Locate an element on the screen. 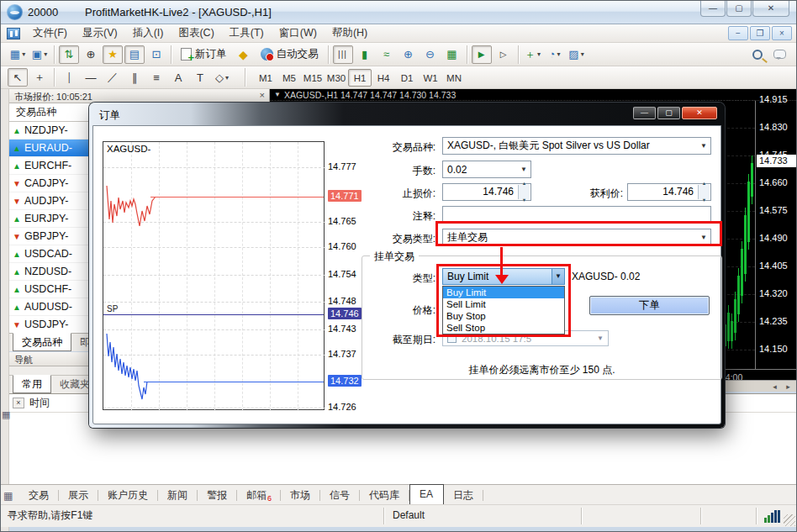 The image size is (797, 532). text-tool-icon: A is located at coordinates (178, 77).